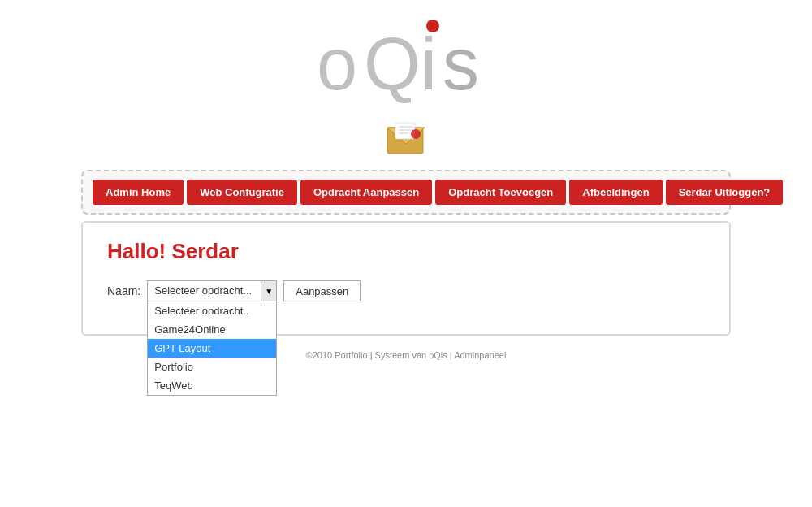 The width and height of the screenshot is (812, 507). I want to click on nav-uitloggen: Serdar Uitloggen?, so click(724, 192).